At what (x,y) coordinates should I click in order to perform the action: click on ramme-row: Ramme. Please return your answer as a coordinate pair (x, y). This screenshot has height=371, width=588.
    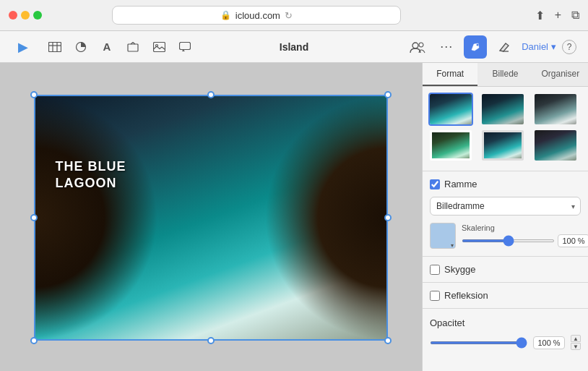
    Looking at the image, I should click on (506, 184).